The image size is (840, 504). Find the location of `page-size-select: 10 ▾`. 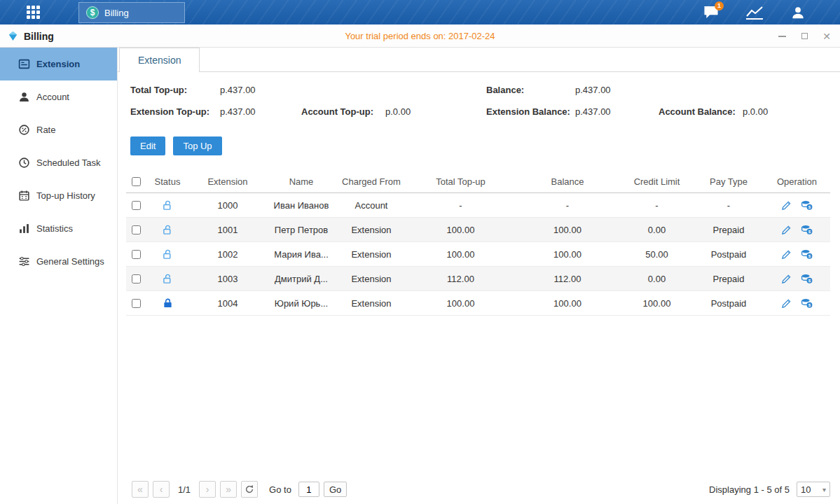

page-size-select: 10 ▾ is located at coordinates (813, 489).